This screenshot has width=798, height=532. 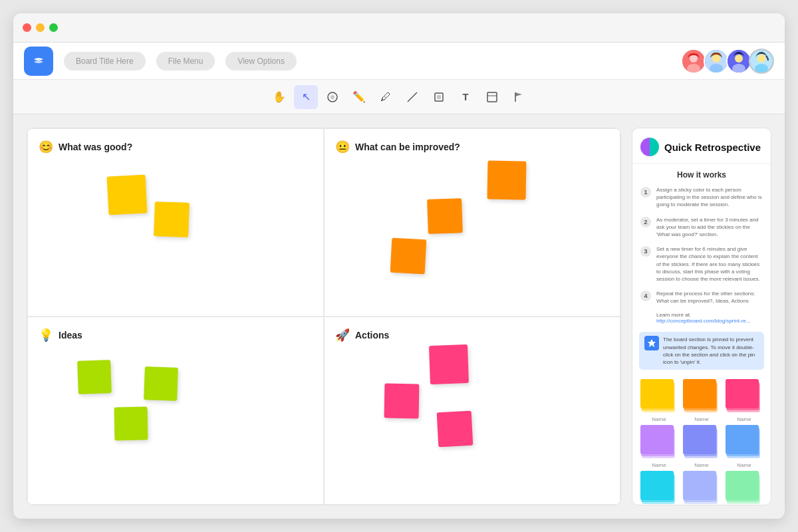 I want to click on swatch-orange: Name, so click(x=702, y=400).